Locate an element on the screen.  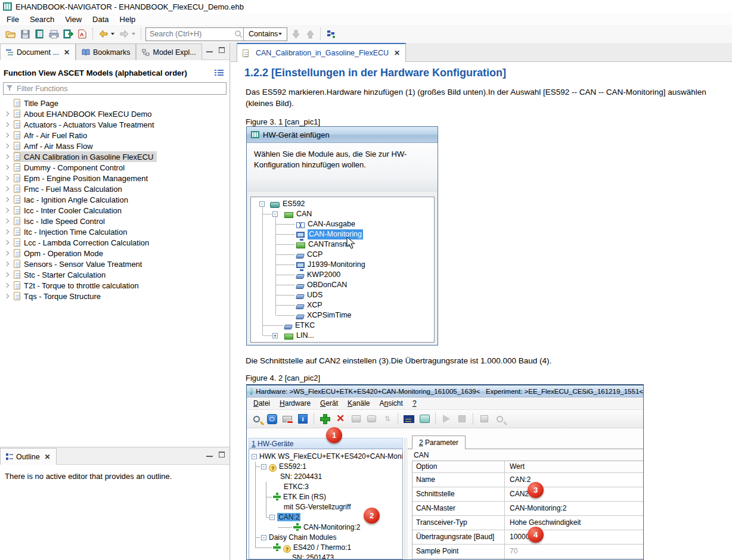
open-icon is located at coordinates (11, 34).